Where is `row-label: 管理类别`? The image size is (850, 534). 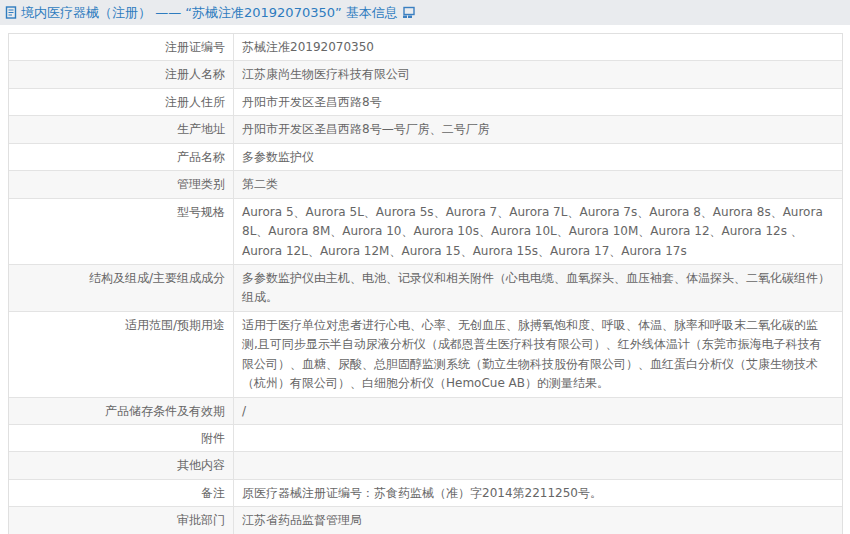 row-label: 管理类别 is located at coordinates (122, 184).